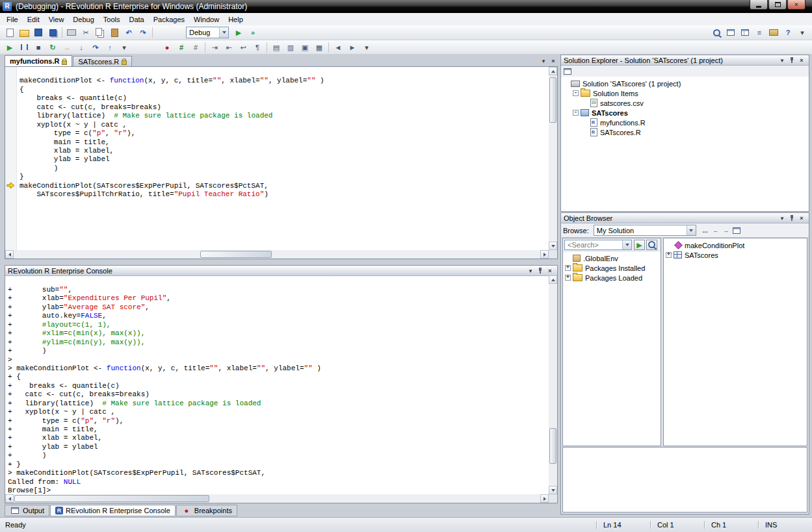  What do you see at coordinates (726, 230) in the screenshot?
I see `forward-button: →` at bounding box center [726, 230].